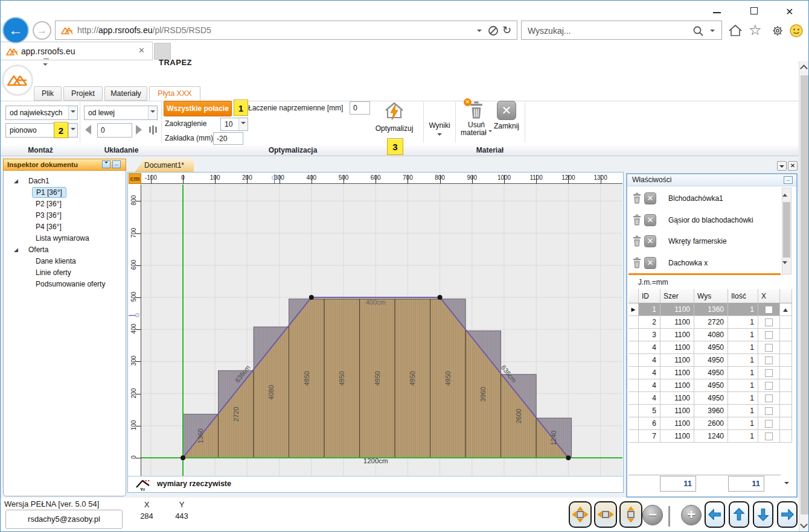  What do you see at coordinates (64, 519) in the screenshot?
I see `account-box: rsdachy5@zasoby.pl` at bounding box center [64, 519].